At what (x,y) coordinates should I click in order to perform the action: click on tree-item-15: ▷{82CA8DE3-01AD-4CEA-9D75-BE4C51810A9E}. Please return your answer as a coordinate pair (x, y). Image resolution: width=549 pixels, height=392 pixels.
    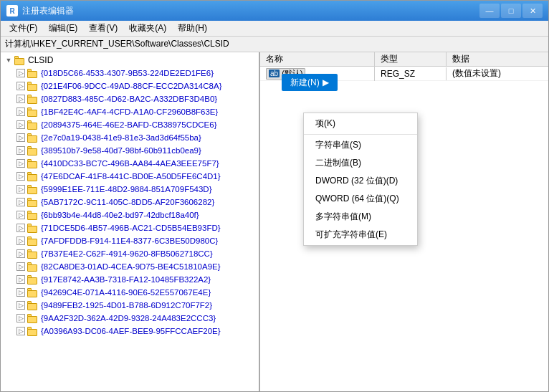
    Looking at the image, I should click on (130, 267).